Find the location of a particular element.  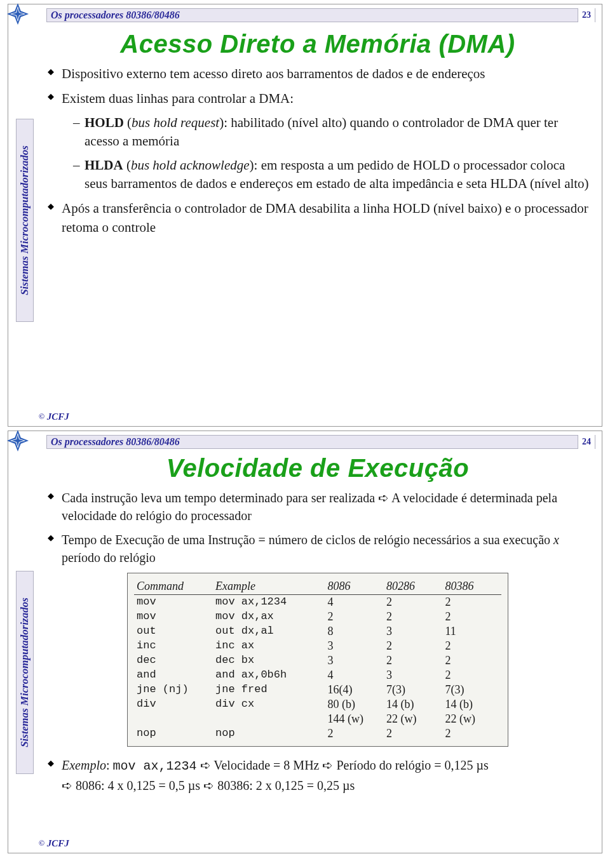

table-header: Command is located at coordinates (173, 587).